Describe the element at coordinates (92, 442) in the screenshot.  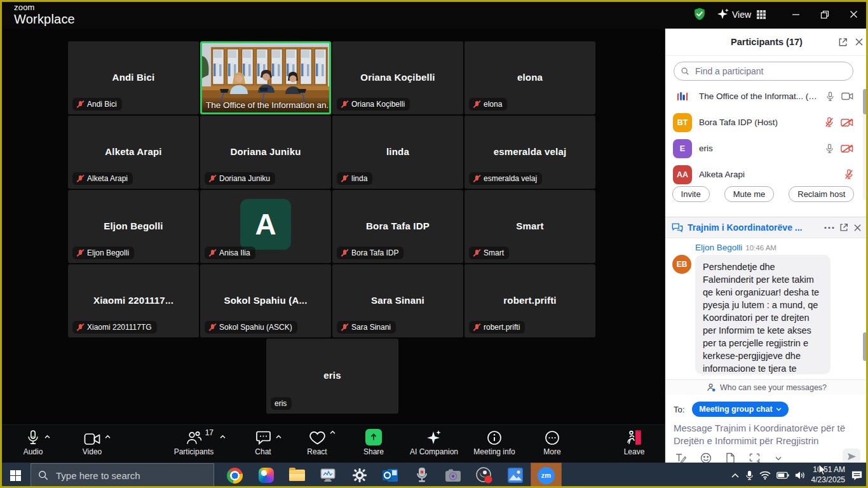
I see `video-button: Video` at that location.